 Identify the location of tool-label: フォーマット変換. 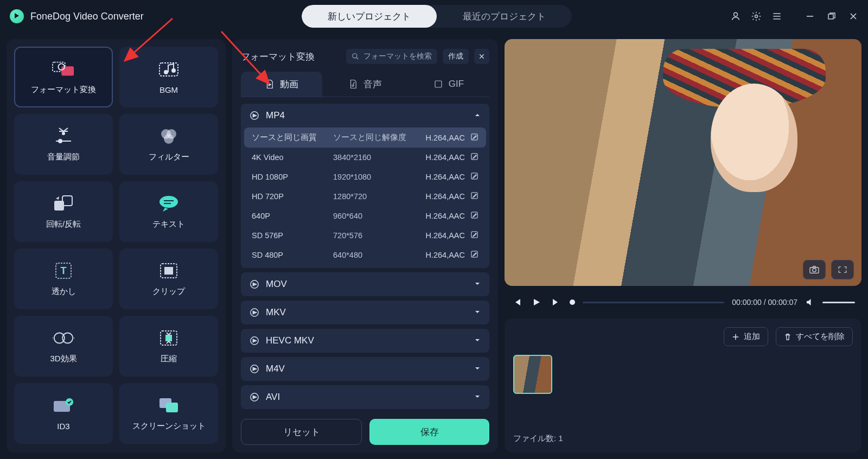
(63, 90).